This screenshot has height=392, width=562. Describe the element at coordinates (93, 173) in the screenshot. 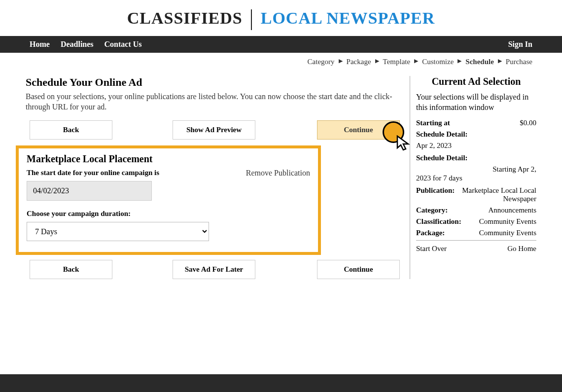

I see `start-date-label: The start date for your online campaign …` at that location.